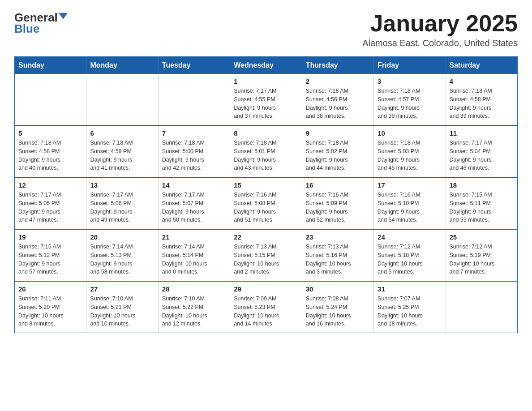 The image size is (532, 411). What do you see at coordinates (122, 133) in the screenshot?
I see `day-number: 6` at bounding box center [122, 133].